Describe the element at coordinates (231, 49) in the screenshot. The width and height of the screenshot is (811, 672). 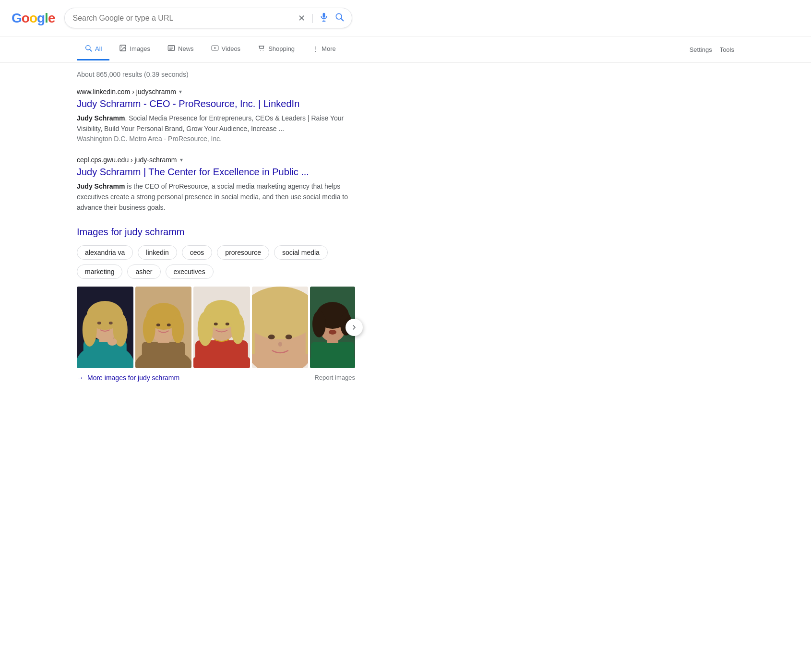
I see `tab-videos-label: Videos` at that location.